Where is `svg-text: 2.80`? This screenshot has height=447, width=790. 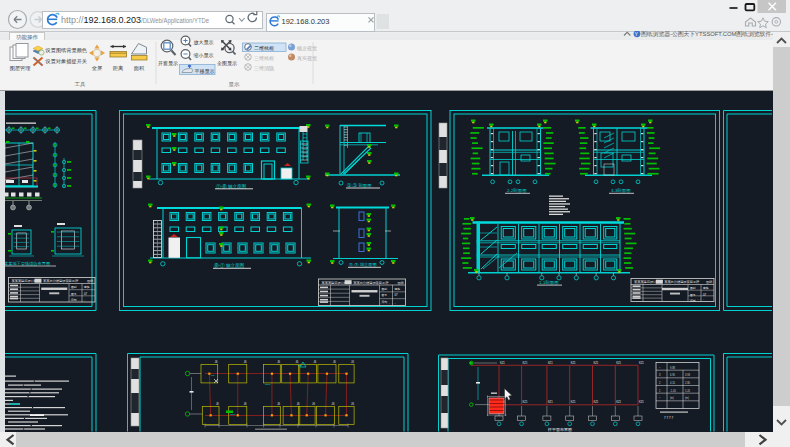 svg-text: 2.80 is located at coordinates (688, 383).